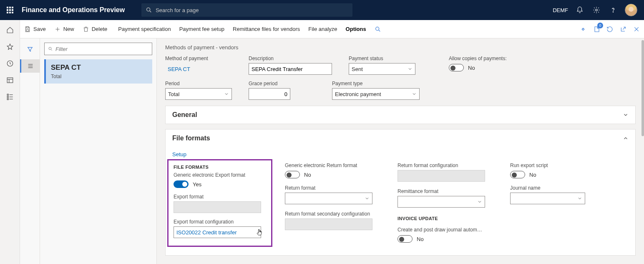 The width and height of the screenshot is (644, 264). Describe the element at coordinates (610, 29) in the screenshot. I see `refresh-icon` at that location.